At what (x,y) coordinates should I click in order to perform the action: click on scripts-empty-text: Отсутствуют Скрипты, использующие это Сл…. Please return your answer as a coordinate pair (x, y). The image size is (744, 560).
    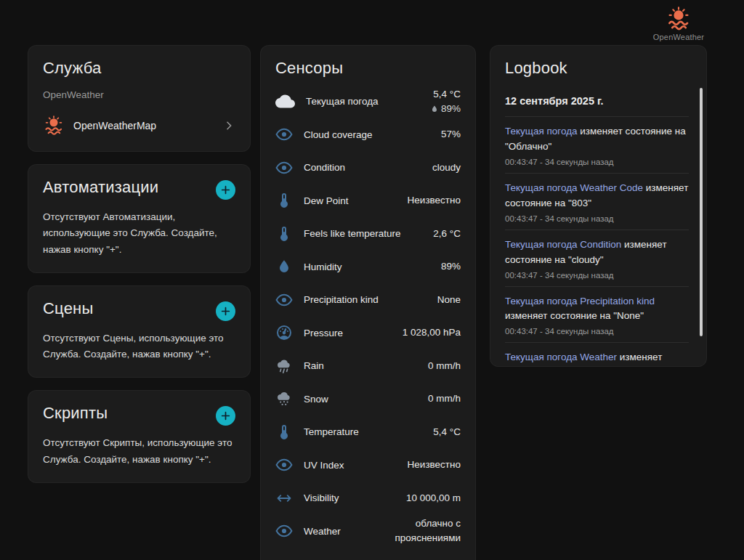
    Looking at the image, I should click on (140, 452).